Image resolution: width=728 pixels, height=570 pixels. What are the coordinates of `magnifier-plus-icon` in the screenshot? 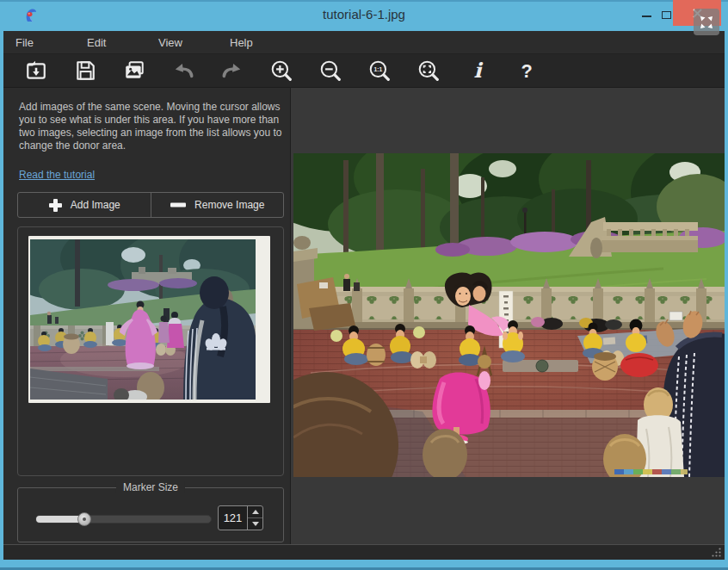 It's located at (281, 71).